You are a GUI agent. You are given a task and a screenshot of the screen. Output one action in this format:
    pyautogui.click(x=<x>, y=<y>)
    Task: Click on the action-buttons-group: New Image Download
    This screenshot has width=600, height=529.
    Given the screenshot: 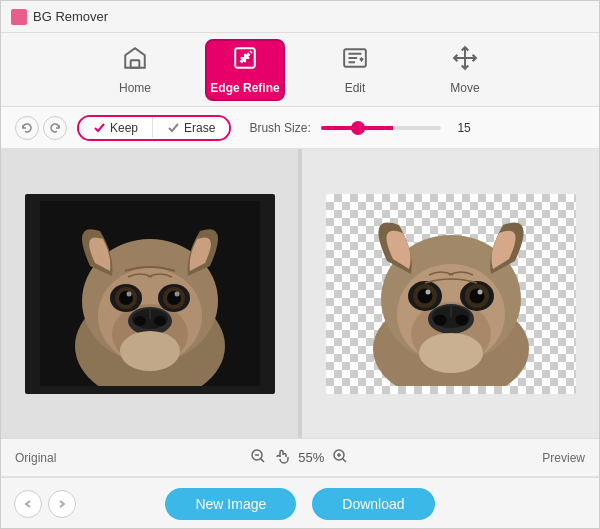 What is the action you would take?
    pyautogui.click(x=300, y=504)
    